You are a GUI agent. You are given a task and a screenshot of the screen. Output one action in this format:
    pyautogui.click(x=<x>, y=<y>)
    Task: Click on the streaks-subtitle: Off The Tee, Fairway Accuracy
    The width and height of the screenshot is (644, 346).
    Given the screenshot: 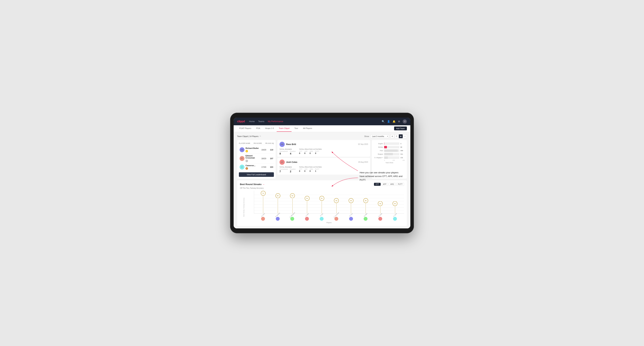 What is the action you would take?
    pyautogui.click(x=322, y=188)
    